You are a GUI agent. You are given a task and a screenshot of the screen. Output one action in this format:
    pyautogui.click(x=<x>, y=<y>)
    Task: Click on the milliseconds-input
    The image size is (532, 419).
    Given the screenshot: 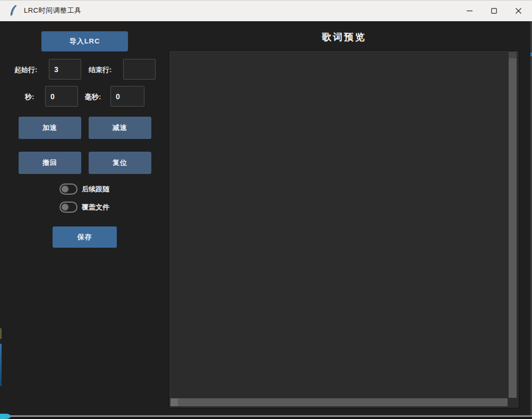 What is the action you would take?
    pyautogui.click(x=127, y=97)
    